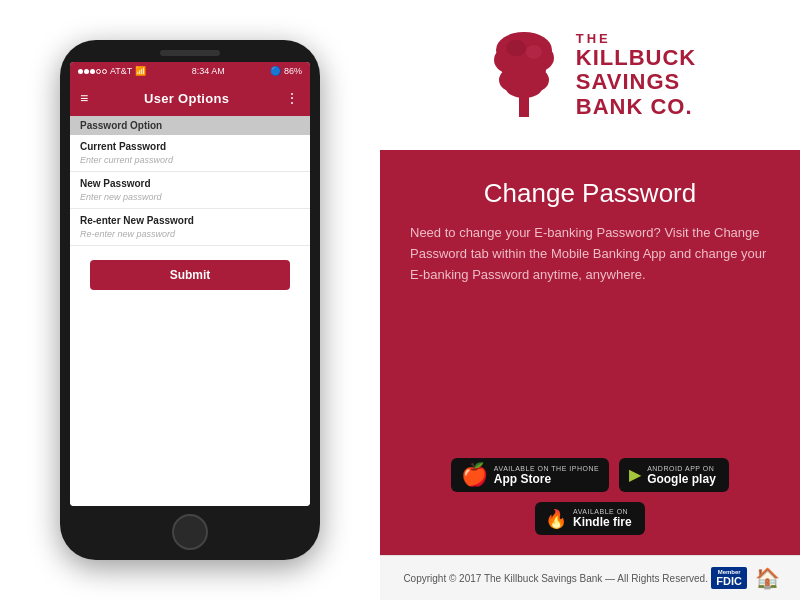 This screenshot has height=600, width=800. I want to click on google-play-small: ANDROID APP ON, so click(682, 468).